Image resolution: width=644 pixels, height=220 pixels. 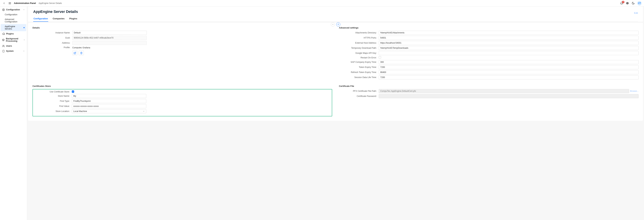 I want to click on back-icon, so click(x=4, y=3).